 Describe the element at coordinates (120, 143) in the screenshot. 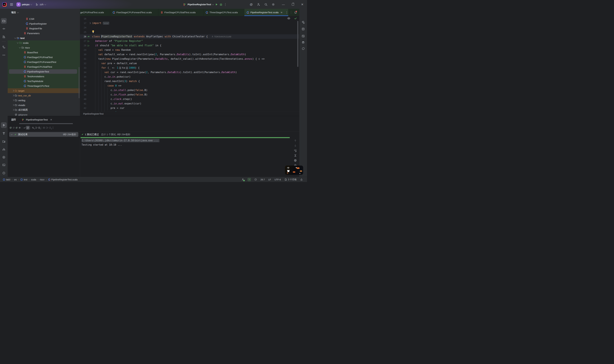

I see `console-output: C:\Users\26586\.jdks\temurin-17.0.16\bin…` at that location.